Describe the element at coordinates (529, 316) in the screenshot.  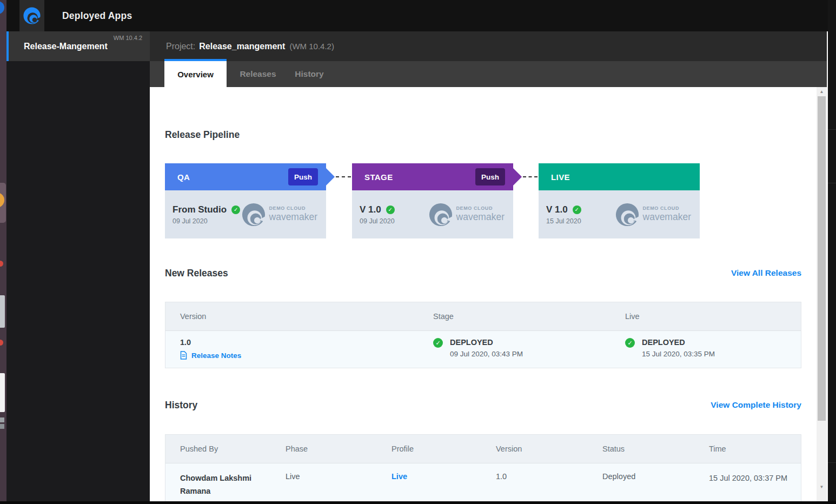
I see `column-header-stage: Stage` at that location.